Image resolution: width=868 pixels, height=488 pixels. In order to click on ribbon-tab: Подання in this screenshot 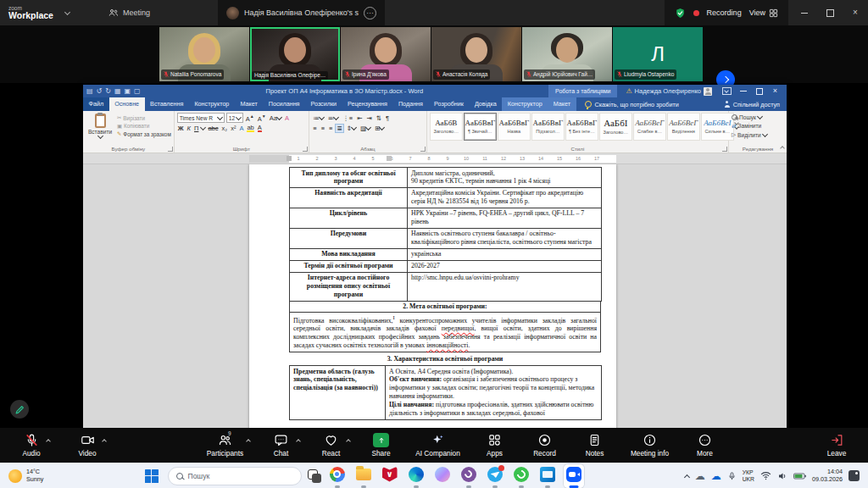, I will do `click(410, 104)`.